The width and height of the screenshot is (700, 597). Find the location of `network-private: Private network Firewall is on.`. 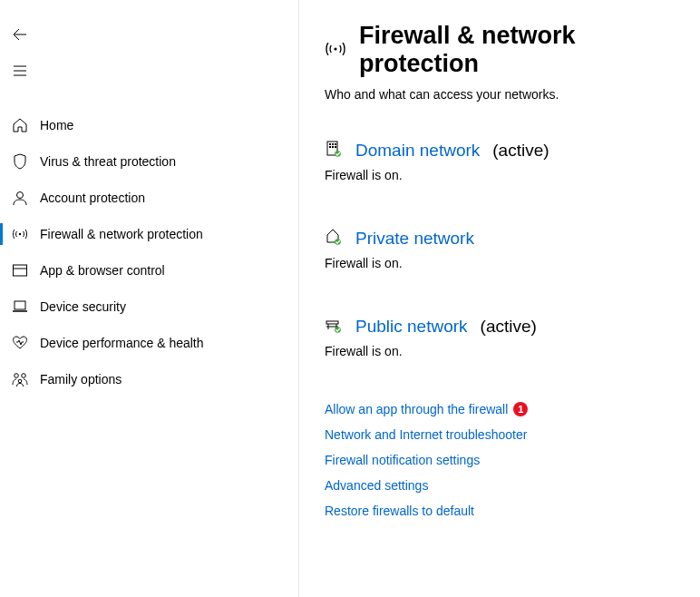

network-private: Private network Firewall is on. is located at coordinates (503, 249).